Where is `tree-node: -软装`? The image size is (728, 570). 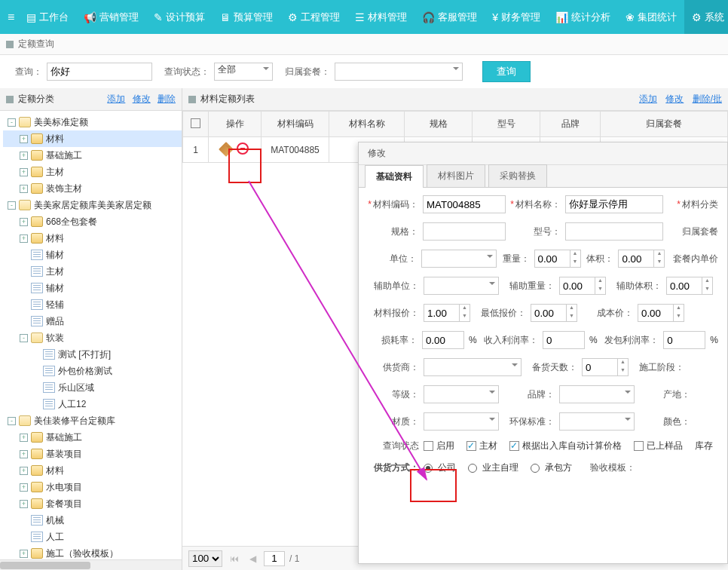
tree-node: -软装 is located at coordinates (92, 338).